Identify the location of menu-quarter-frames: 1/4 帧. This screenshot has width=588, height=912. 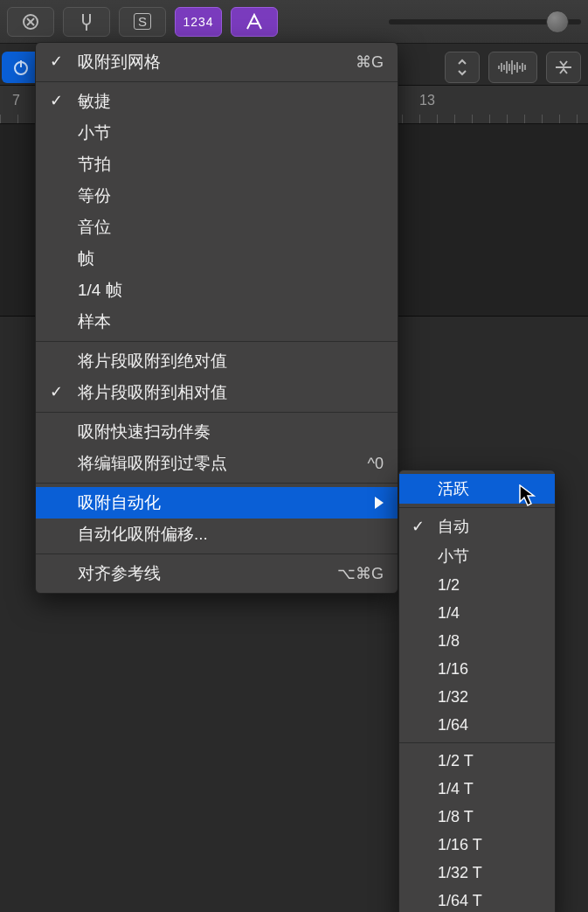
(217, 290).